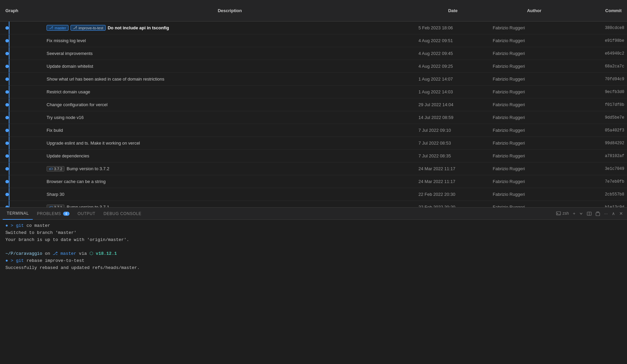  I want to click on table-row: ⎇ master⎇ improve-to-testDo not include …, so click(314, 28).